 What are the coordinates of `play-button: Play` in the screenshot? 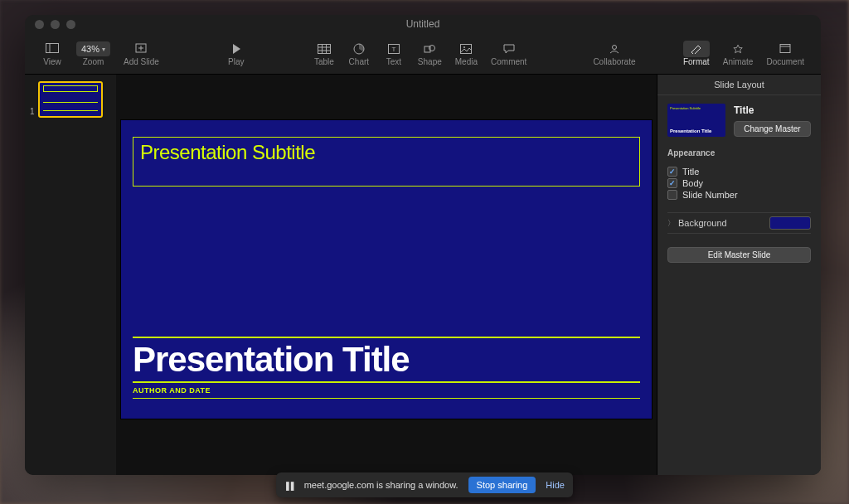 It's located at (236, 53).